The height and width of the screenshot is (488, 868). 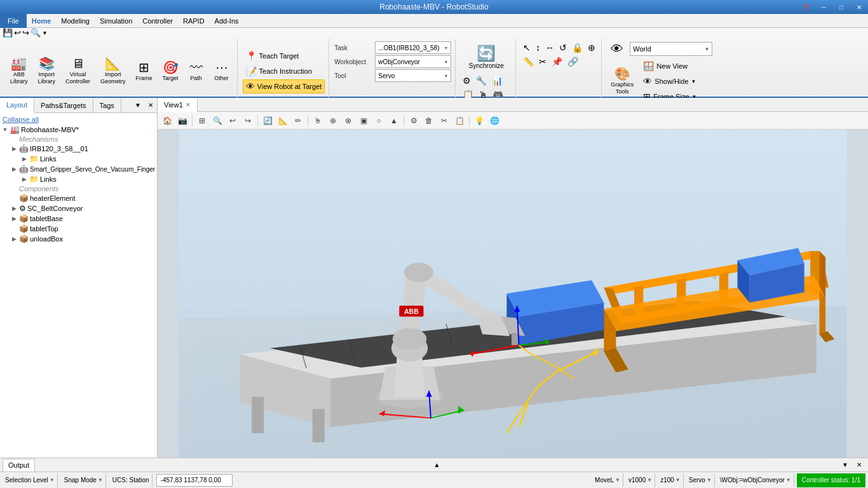 I want to click on frame-button: ⊞ Frame, so click(x=144, y=71).